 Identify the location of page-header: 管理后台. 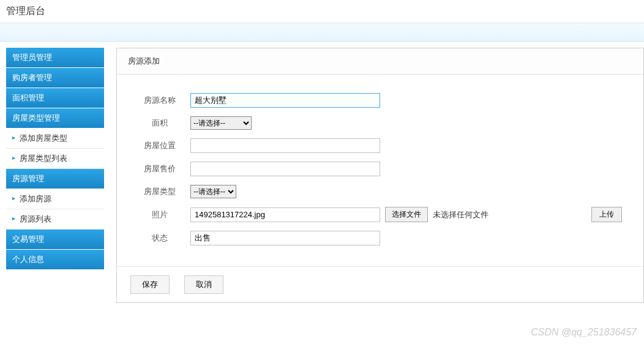
(322, 12).